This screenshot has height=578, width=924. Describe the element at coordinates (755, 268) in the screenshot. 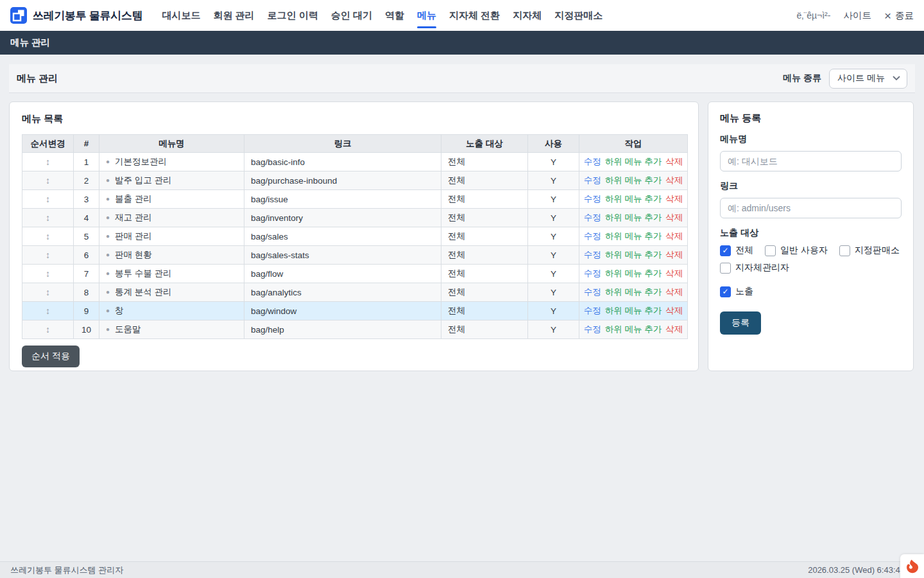

I see `target-checkbox-3: 지자체관리자` at that location.